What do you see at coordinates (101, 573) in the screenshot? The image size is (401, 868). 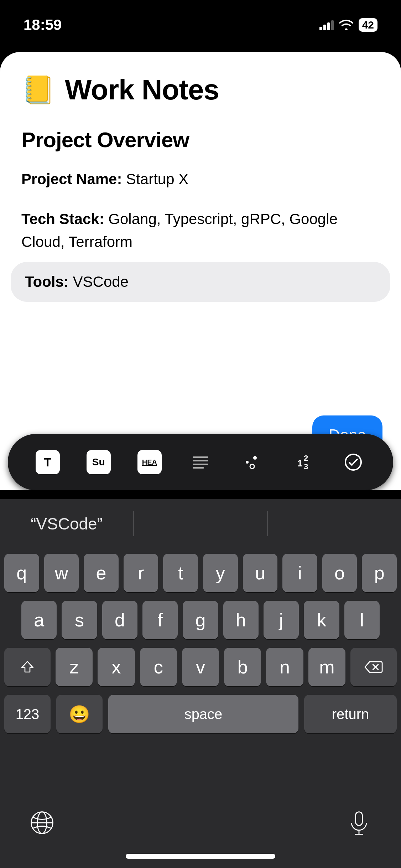 I see `key-e: e` at bounding box center [101, 573].